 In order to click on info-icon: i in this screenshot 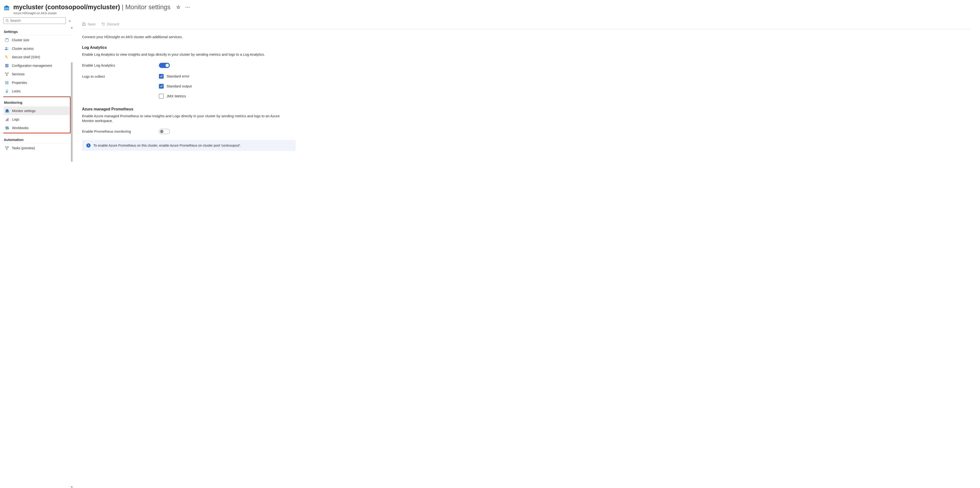, I will do `click(88, 145)`.